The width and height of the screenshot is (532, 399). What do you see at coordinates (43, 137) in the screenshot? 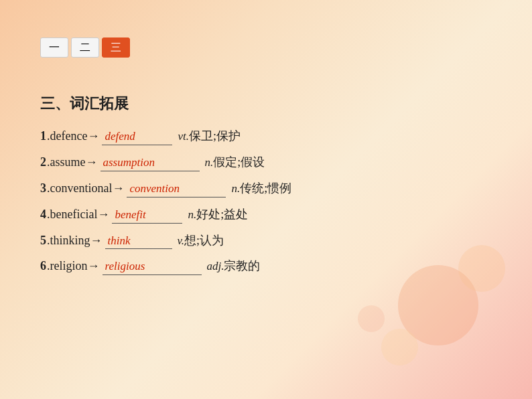
I see `vocab-num: 1` at bounding box center [43, 137].